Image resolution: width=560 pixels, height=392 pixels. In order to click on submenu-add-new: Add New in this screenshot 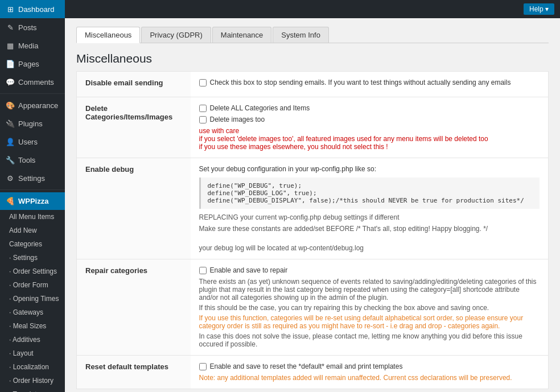, I will do `click(32, 230)`.